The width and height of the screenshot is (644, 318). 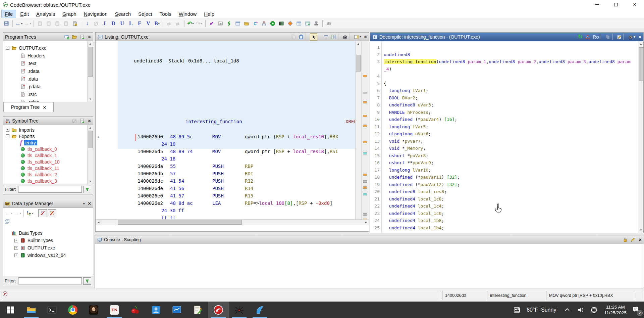 What do you see at coordinates (113, 24) in the screenshot?
I see `data-type-double-button: D` at bounding box center [113, 24].